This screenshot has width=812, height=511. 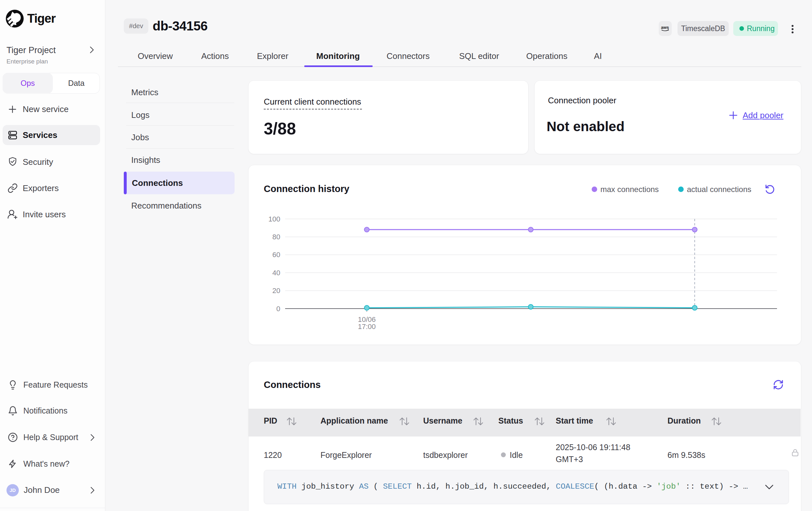 I want to click on svg-text: 60, so click(x=277, y=255).